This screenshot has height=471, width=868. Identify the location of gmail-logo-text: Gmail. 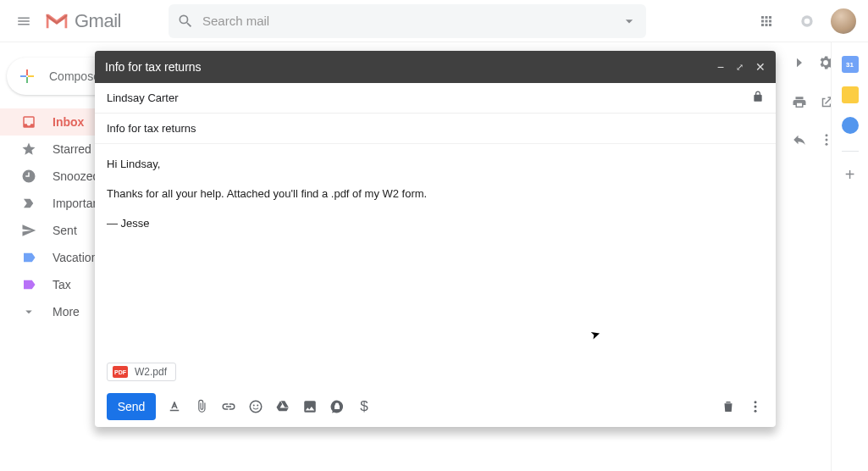
(98, 21).